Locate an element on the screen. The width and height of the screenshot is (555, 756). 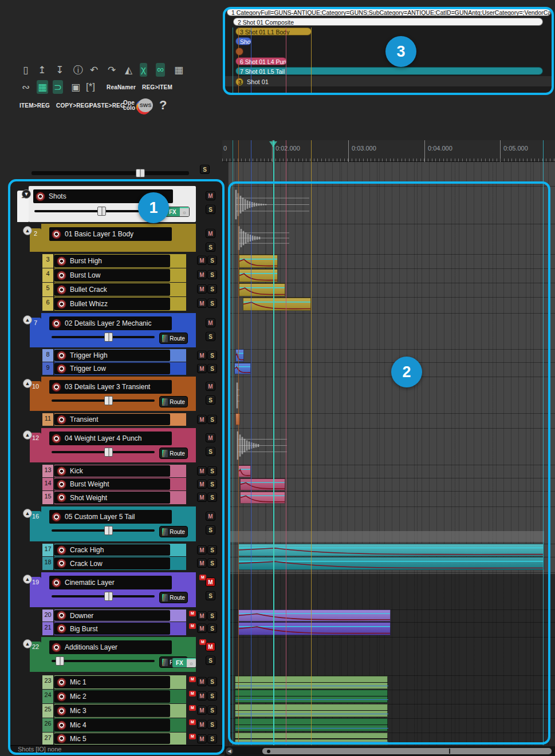
undo-icon: ↶ is located at coordinates (94, 70).